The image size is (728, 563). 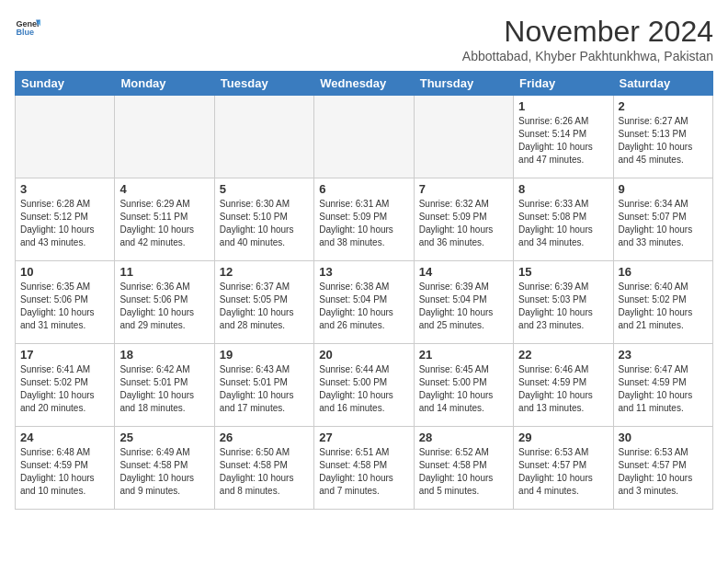 I want to click on day-number: 27, so click(x=364, y=438).